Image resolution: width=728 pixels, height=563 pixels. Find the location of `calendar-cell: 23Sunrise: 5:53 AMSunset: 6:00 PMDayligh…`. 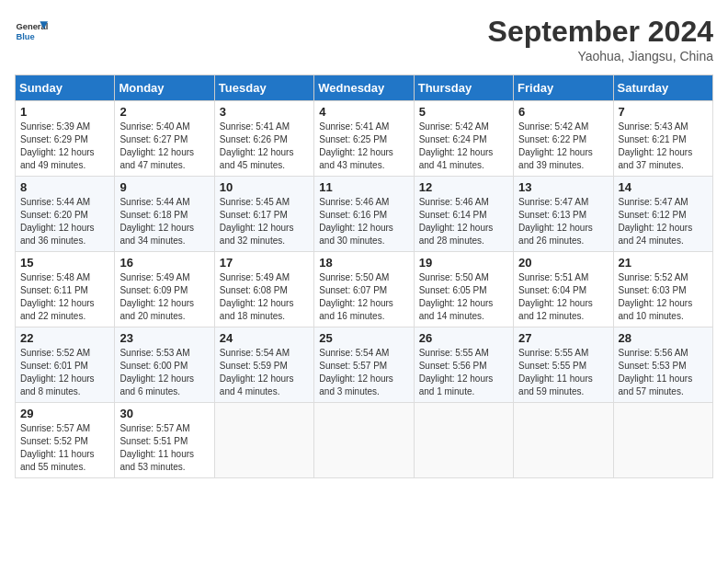

calendar-cell: 23Sunrise: 5:53 AMSunset: 6:00 PMDayligh… is located at coordinates (165, 365).